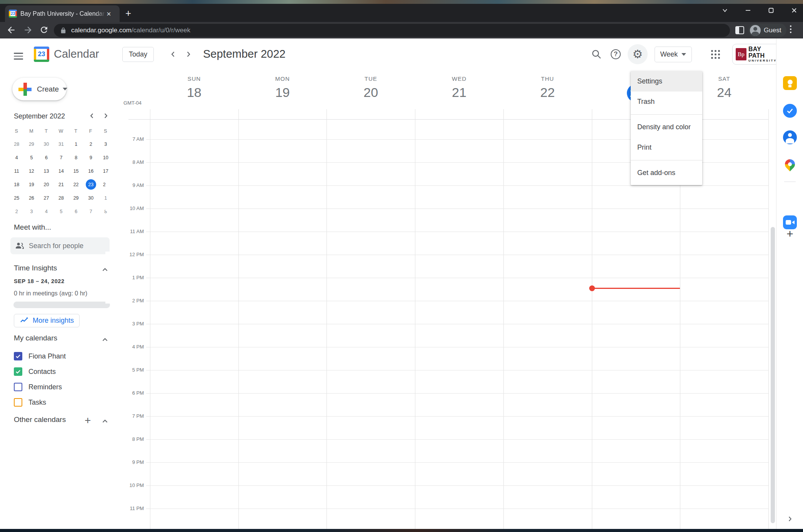 The height and width of the screenshot is (532, 803). What do you see at coordinates (790, 234) in the screenshot?
I see `side-panel-add-icon: +` at bounding box center [790, 234].